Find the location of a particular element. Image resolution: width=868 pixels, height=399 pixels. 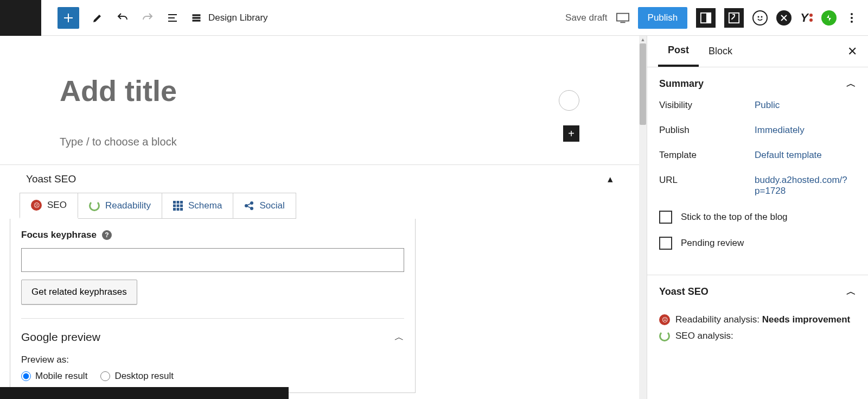

yoast-icon: Y is located at coordinates (806, 18).